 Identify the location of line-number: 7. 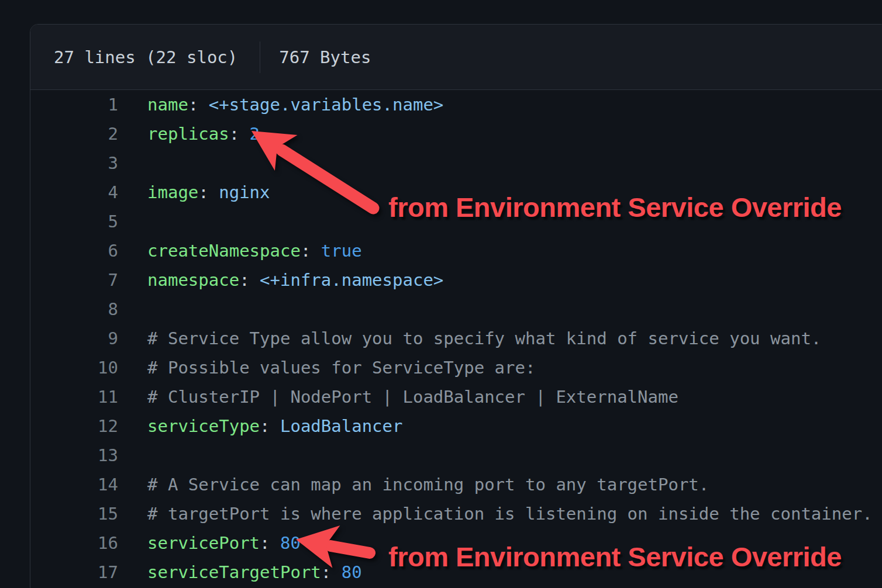
(74, 280).